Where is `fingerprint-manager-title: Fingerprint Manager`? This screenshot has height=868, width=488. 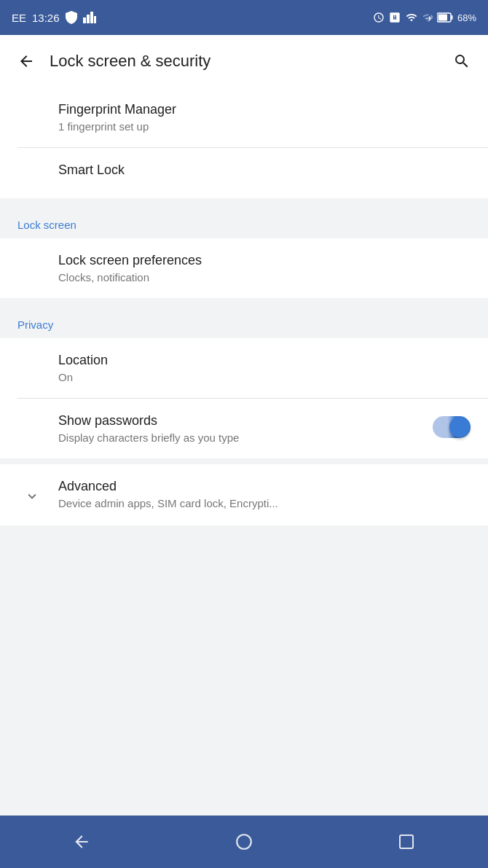 fingerprint-manager-title: Fingerprint Manager is located at coordinates (264, 109).